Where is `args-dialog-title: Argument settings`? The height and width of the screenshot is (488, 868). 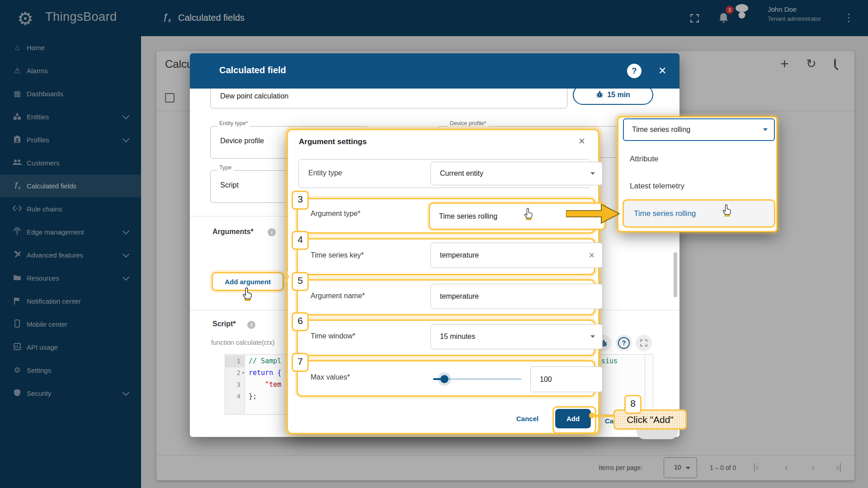
args-dialog-title: Argument settings is located at coordinates (333, 142).